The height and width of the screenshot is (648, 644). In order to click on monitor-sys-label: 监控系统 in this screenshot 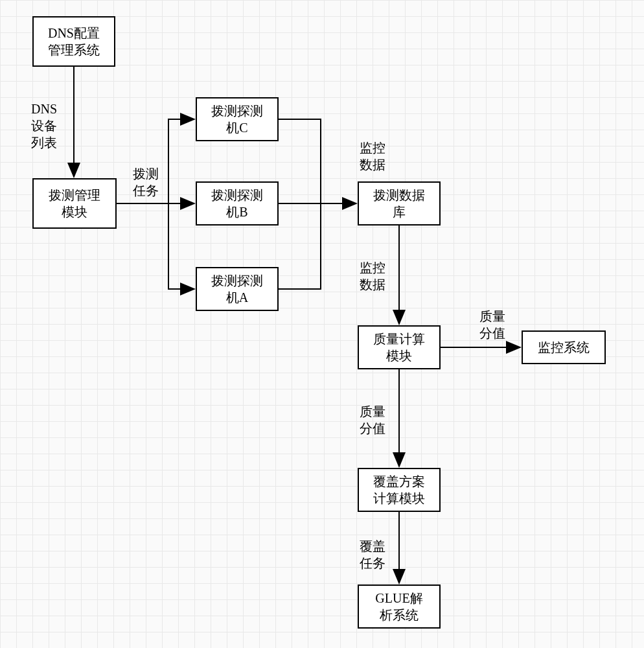, I will do `click(564, 347)`.